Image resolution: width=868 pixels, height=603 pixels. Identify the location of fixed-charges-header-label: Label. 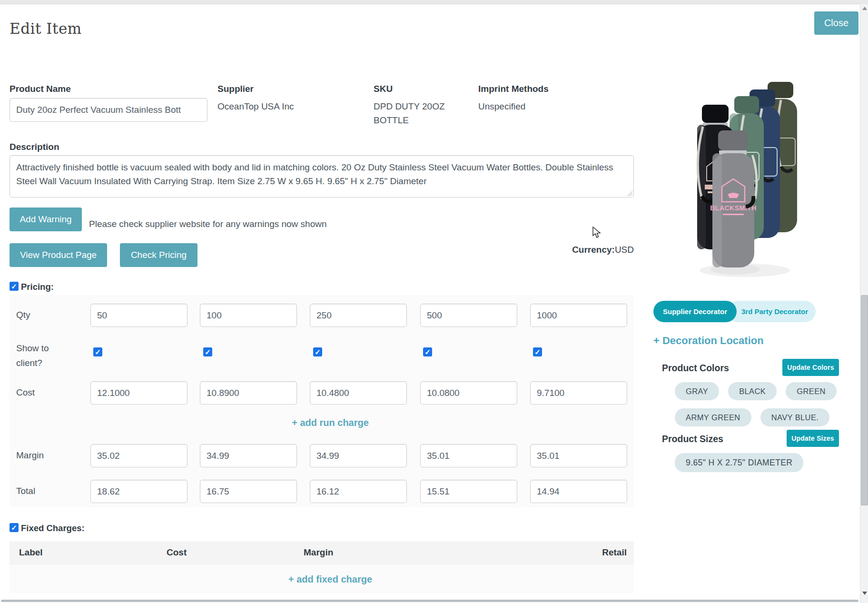
(31, 553).